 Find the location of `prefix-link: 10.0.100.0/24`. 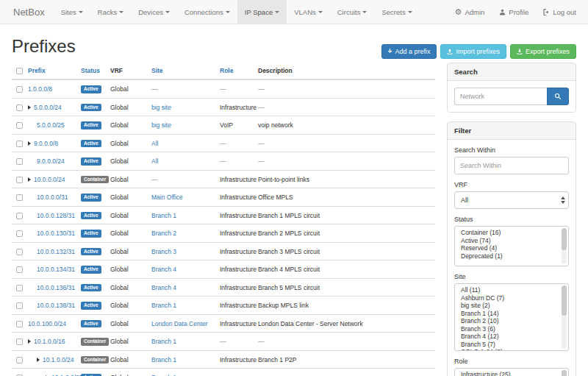

prefix-link: 10.0.100.0/24 is located at coordinates (47, 324).